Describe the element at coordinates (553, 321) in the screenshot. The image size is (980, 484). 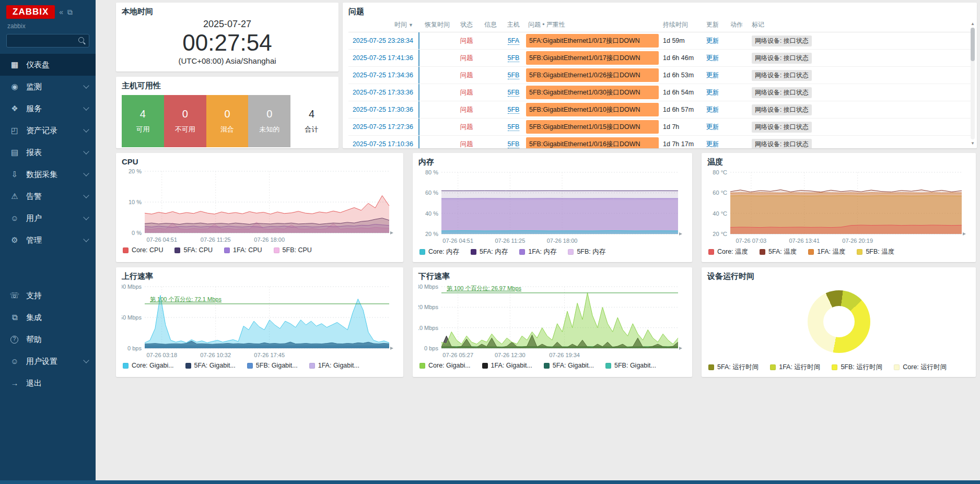
I see `download-rate-chart: 30 Mbps20 Mbps10 Mbps0 bps07-26 05:2707-…` at that location.